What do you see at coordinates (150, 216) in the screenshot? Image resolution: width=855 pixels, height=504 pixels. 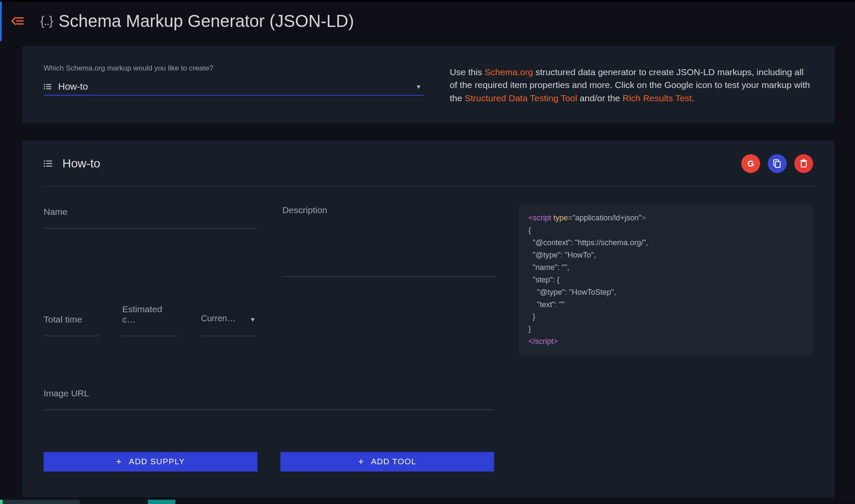 I see `name-field: Name` at bounding box center [150, 216].